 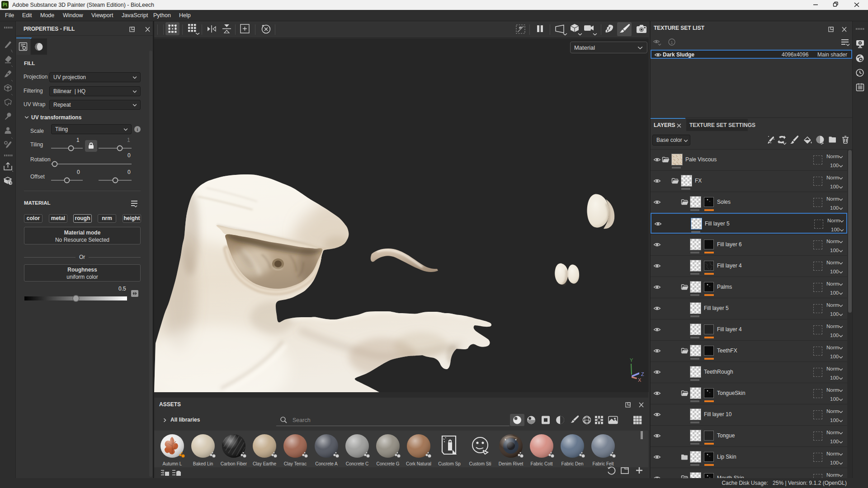 What do you see at coordinates (632, 360) in the screenshot?
I see `svg-text: Y` at bounding box center [632, 360].